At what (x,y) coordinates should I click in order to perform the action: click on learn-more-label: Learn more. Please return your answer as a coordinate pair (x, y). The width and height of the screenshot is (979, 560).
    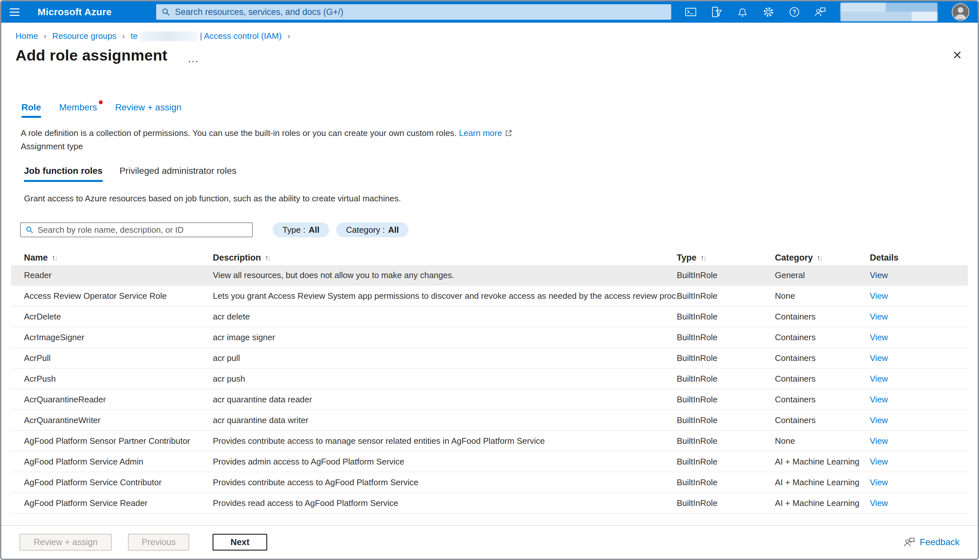
    Looking at the image, I should click on (481, 133).